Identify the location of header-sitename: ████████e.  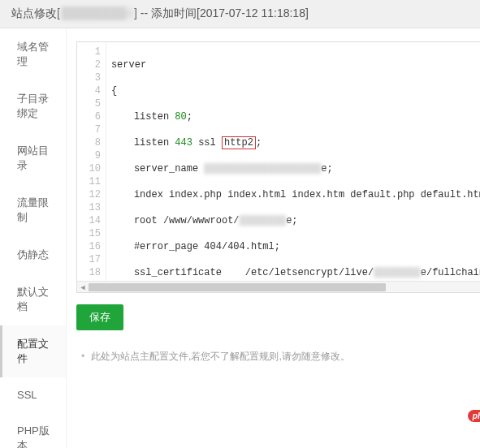
(97, 13).